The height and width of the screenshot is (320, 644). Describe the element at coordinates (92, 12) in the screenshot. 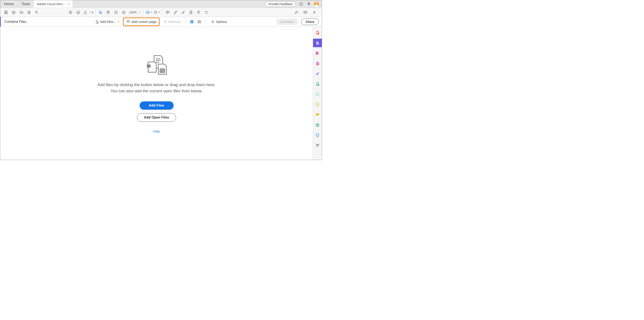

I see `page-total: 6` at that location.